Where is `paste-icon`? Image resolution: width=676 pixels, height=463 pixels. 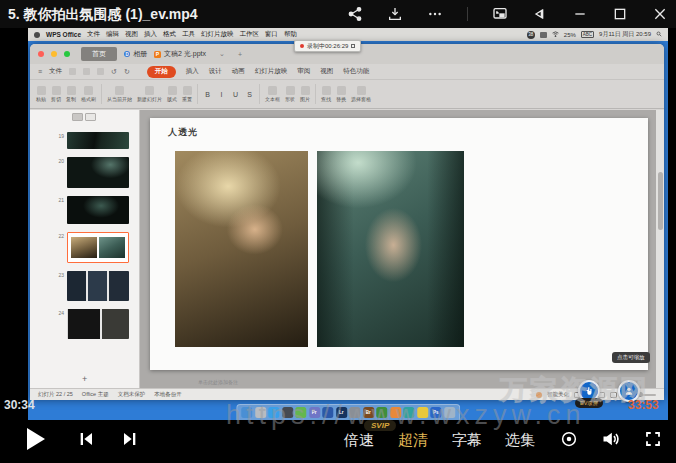
paste-icon is located at coordinates (42, 90).